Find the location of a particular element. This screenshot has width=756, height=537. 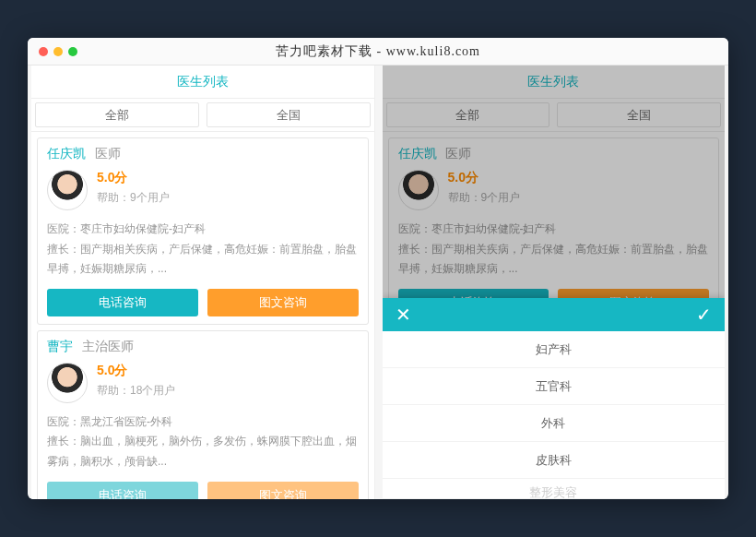

sheet-option: 皮肤科 is located at coordinates (554, 460).